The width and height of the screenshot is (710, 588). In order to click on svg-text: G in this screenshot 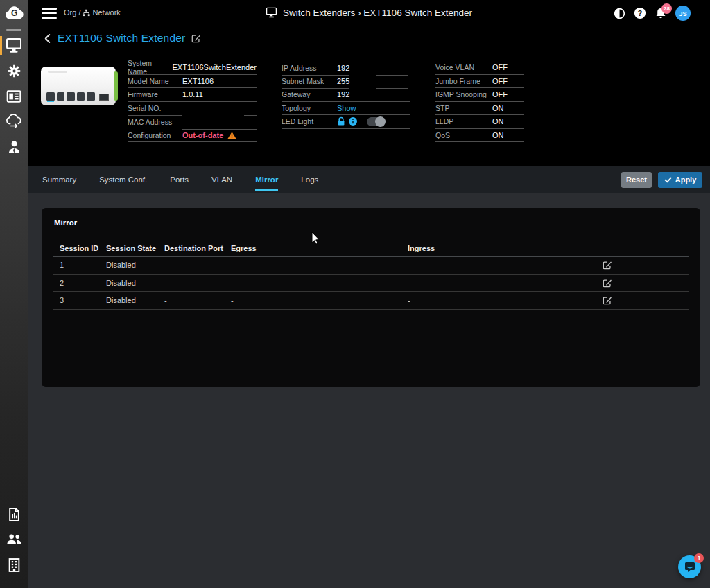, I will do `click(14, 13)`.